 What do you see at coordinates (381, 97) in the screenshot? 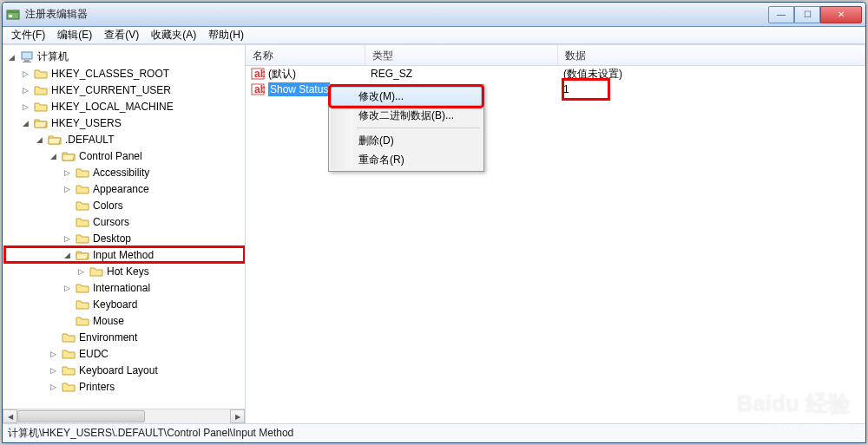
I see `context-item-label: 修改(M)...` at bounding box center [381, 97].